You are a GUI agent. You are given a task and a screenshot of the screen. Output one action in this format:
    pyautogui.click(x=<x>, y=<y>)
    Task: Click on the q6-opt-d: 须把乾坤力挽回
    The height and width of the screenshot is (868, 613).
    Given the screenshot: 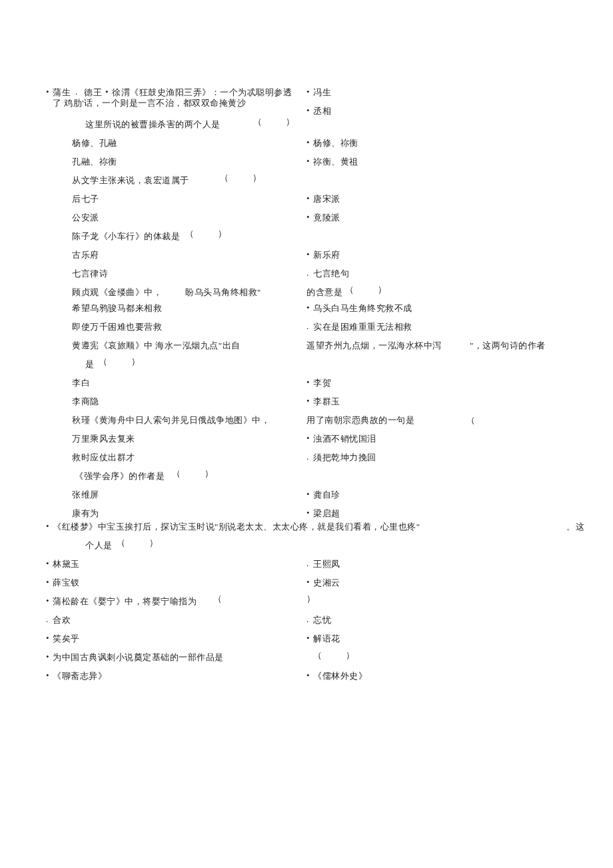 What is the action you would take?
    pyautogui.click(x=345, y=458)
    